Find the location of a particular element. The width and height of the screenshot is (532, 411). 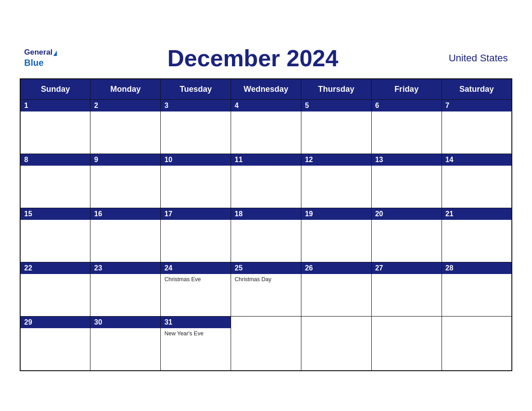

logo: General Blue is located at coordinates (40, 58).